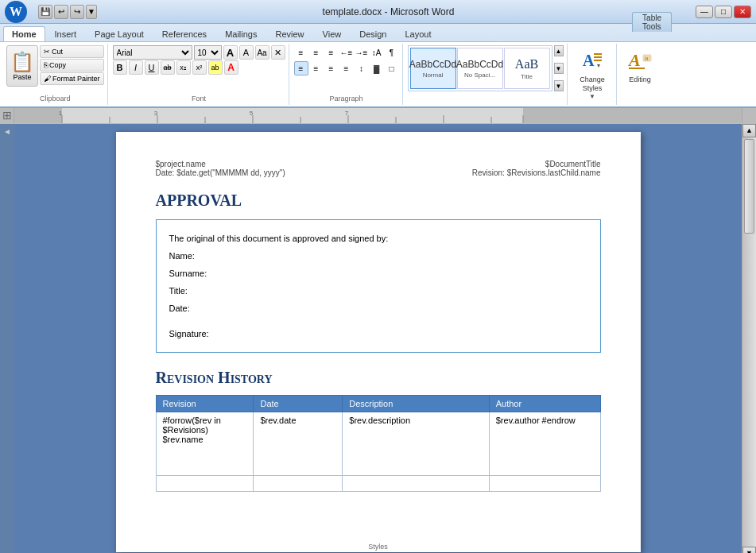  I want to click on approval-line2: Name:, so click(378, 256).